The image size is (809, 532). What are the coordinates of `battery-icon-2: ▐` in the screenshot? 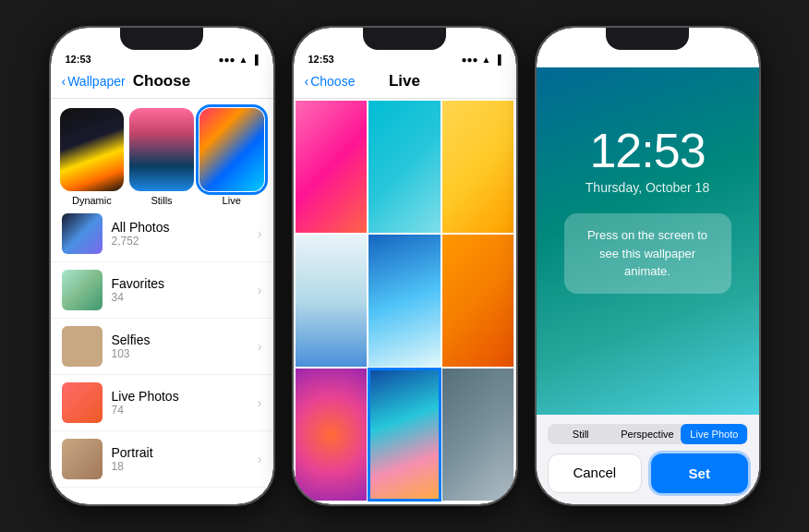 It's located at (497, 59).